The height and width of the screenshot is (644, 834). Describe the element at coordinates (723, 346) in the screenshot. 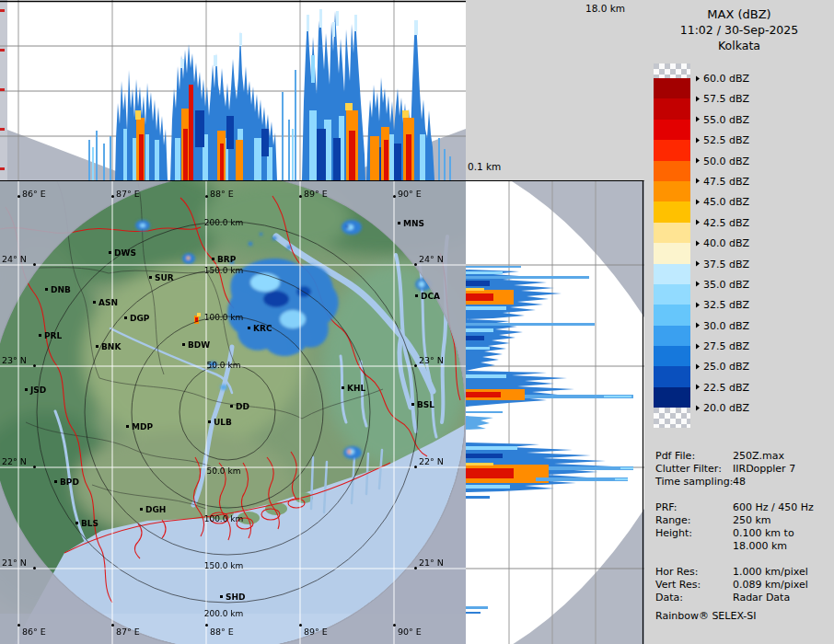

I see `legend-step-label: 27.5 dBZ` at that location.